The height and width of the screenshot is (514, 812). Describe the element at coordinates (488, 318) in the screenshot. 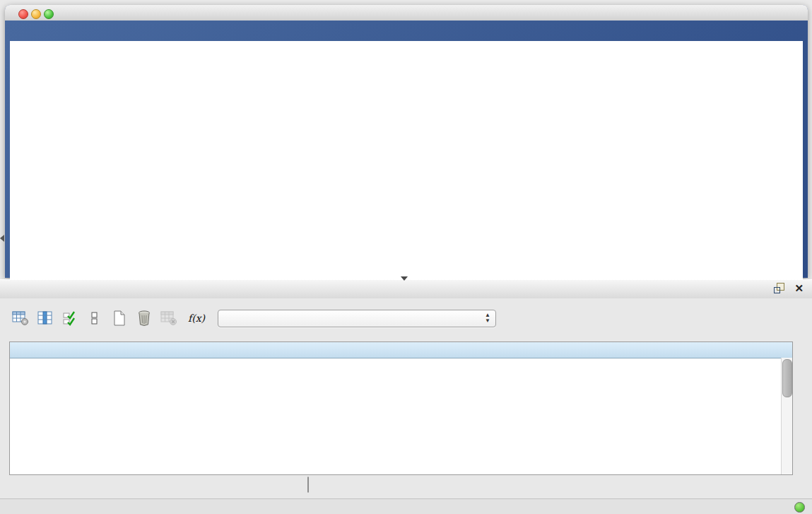

I see `combo-arrows-icon: ▲▼` at that location.